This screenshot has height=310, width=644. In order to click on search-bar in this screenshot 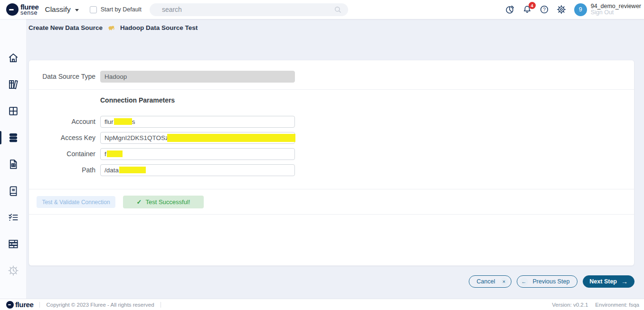, I will do `click(249, 9)`.